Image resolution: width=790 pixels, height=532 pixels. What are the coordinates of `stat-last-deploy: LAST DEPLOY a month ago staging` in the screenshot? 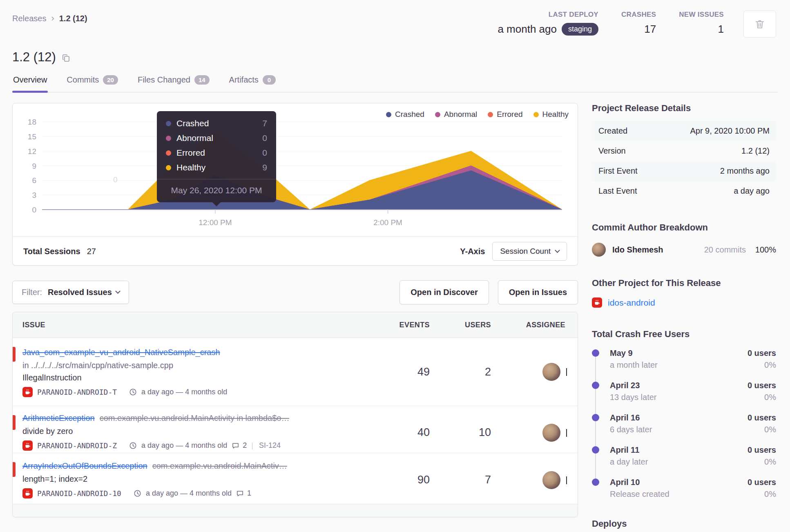 It's located at (548, 23).